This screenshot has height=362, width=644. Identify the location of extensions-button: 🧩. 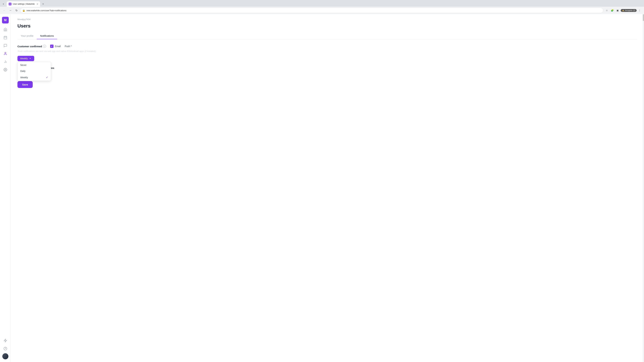
(612, 10).